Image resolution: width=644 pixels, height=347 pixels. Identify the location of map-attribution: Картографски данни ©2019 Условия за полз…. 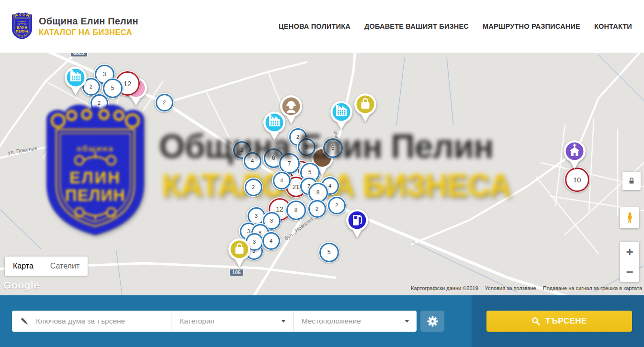
(527, 288).